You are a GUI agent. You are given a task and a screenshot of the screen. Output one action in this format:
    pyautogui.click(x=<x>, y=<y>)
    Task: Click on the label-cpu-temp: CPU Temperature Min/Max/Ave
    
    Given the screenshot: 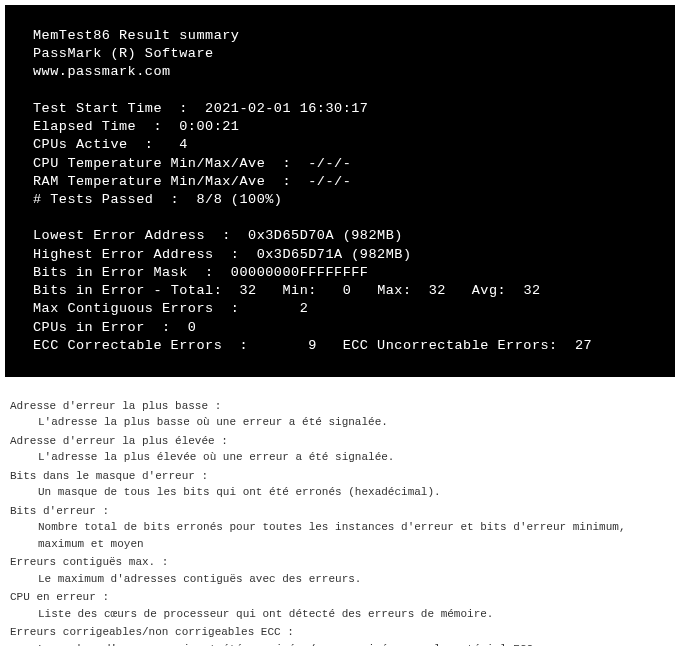 What is the action you would take?
    pyautogui.click(x=149, y=164)
    